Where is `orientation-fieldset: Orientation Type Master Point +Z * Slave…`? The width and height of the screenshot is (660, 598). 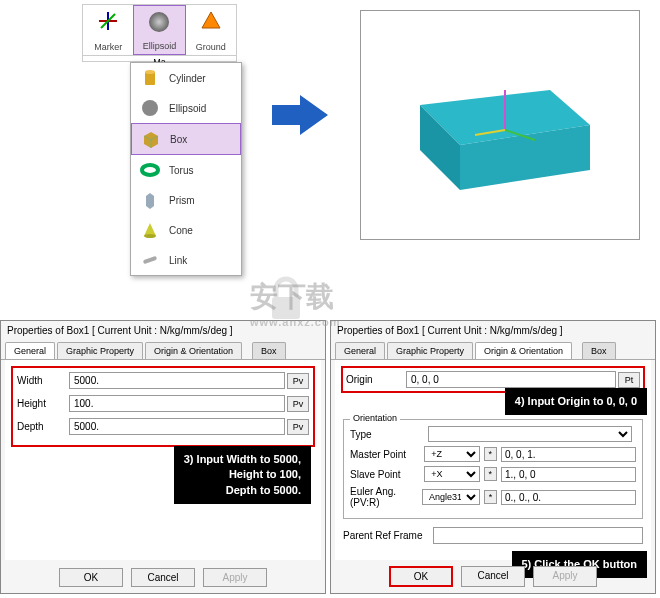
orientation-fieldset: Orientation Type Master Point +Z * Slave… is located at coordinates (493, 469).